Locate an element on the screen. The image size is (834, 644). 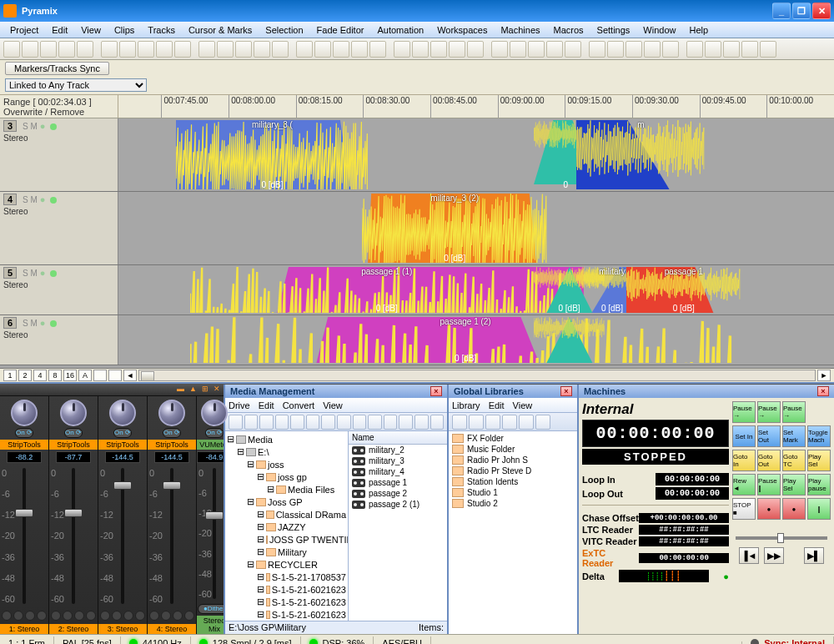
minimize-button: _ is located at coordinates (781, 11).